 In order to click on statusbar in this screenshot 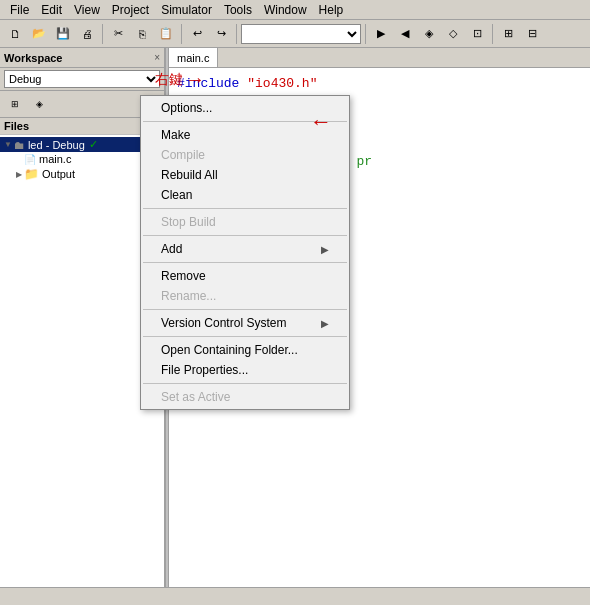, I will do `click(295, 596)`.